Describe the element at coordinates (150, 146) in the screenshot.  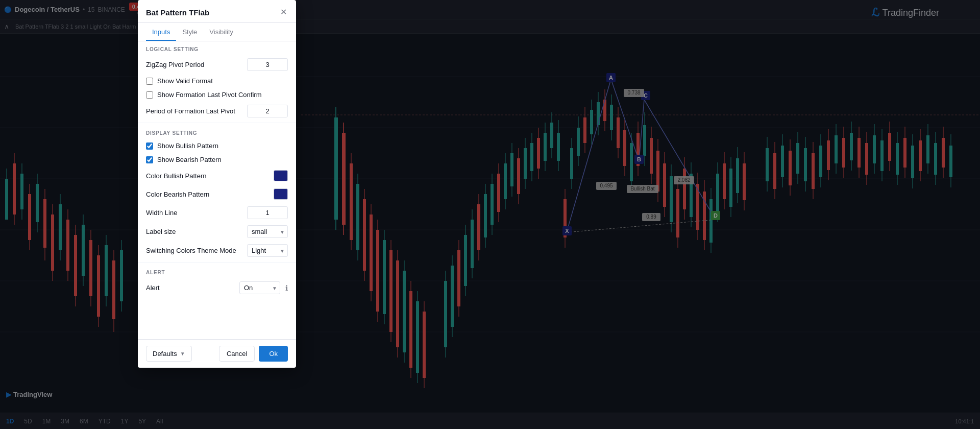
I see `show-bullish-checkbox` at that location.